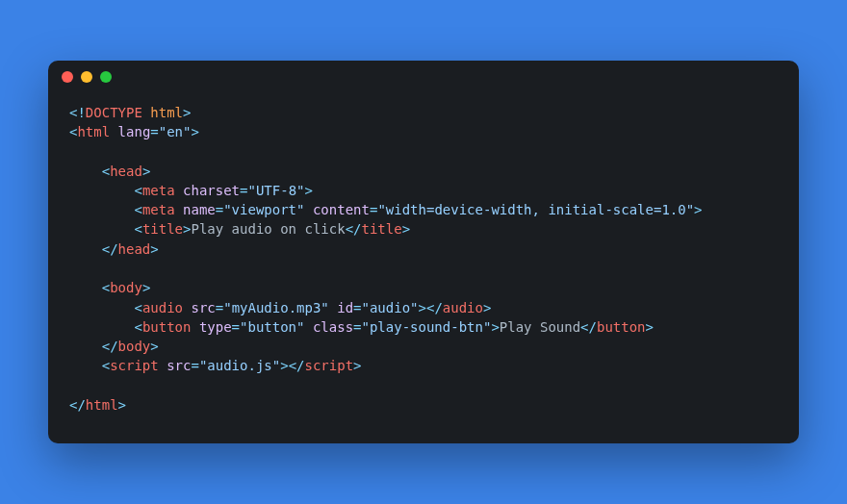 The image size is (847, 504). Describe the element at coordinates (138, 327) in the screenshot. I see `button-lt: <` at that location.